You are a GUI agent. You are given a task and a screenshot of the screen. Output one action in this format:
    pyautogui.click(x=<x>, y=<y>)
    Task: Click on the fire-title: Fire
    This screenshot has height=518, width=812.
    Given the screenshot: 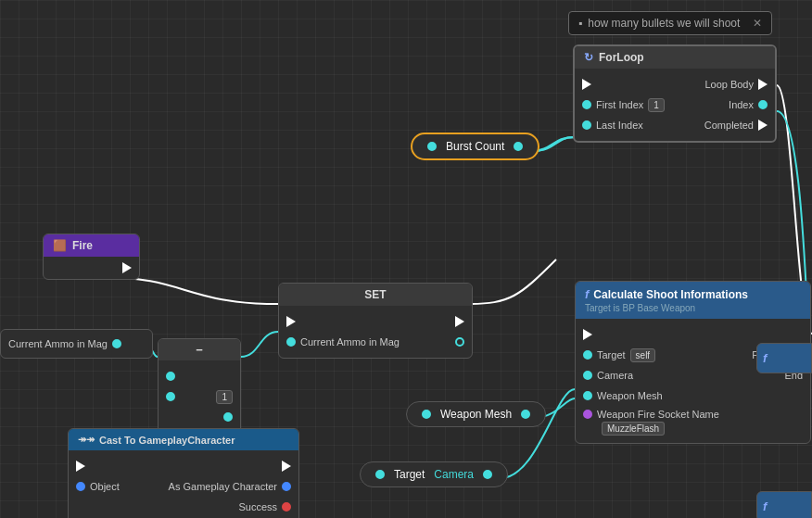 What is the action you would take?
    pyautogui.click(x=82, y=246)
    